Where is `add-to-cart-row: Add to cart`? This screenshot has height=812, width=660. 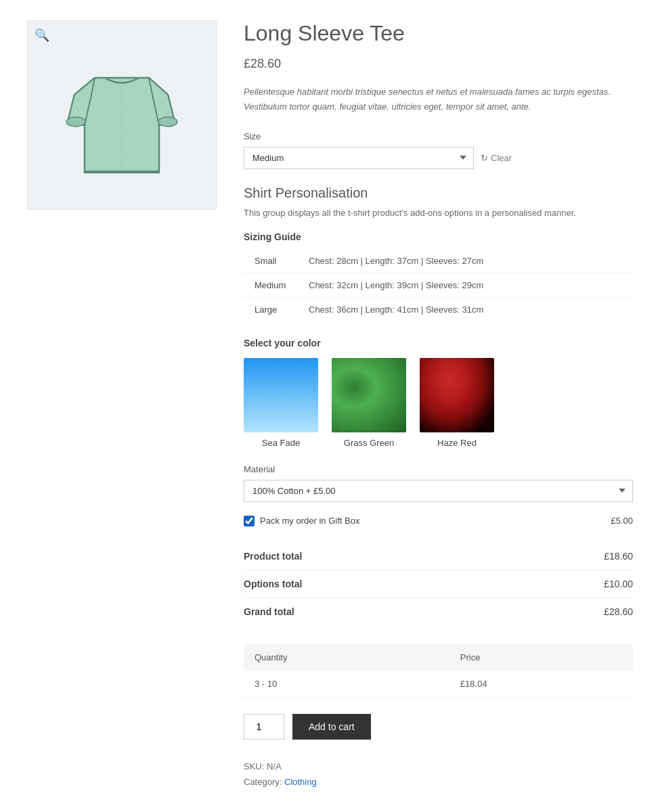 add-to-cart-row: Add to cart is located at coordinates (439, 727).